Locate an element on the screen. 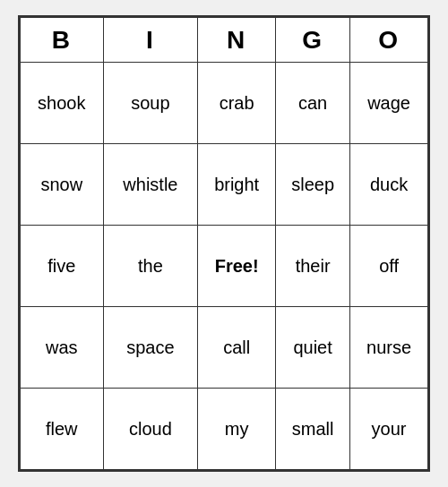 The width and height of the screenshot is (448, 487). table-cell: nurse is located at coordinates (389, 347).